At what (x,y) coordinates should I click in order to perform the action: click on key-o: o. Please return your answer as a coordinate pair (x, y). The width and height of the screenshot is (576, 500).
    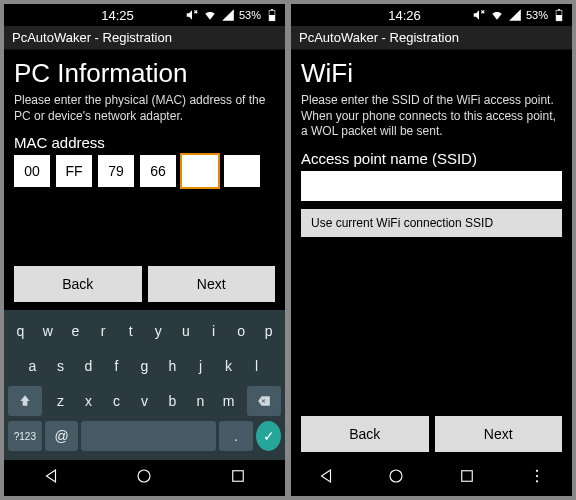
    Looking at the image, I should click on (242, 331).